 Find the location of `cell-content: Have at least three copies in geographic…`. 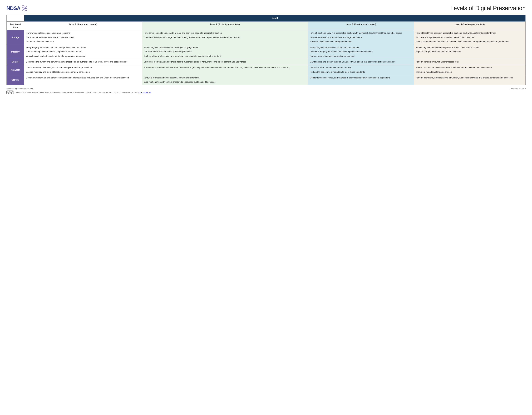

cell-content: Have at least three copies in geographic… is located at coordinates (470, 37).